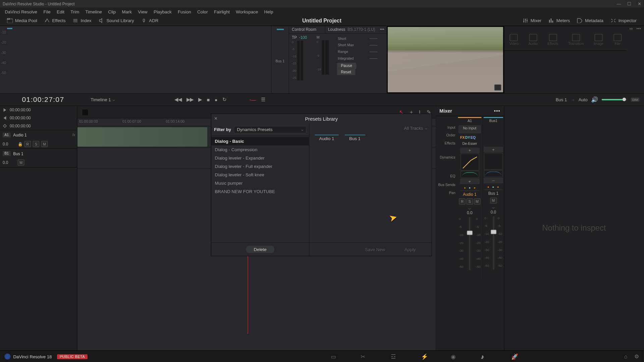  I want to click on menu-color: Color, so click(203, 11).